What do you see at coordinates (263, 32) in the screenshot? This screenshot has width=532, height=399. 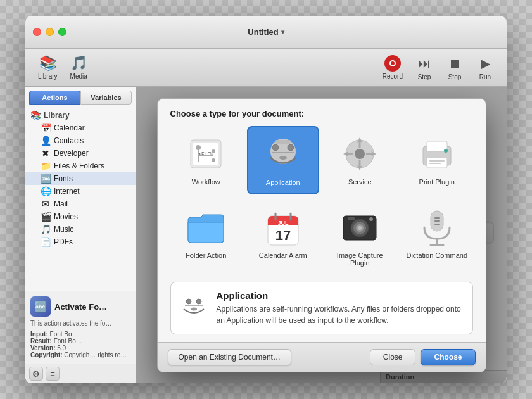 I see `title-text: Untitled` at bounding box center [263, 32].